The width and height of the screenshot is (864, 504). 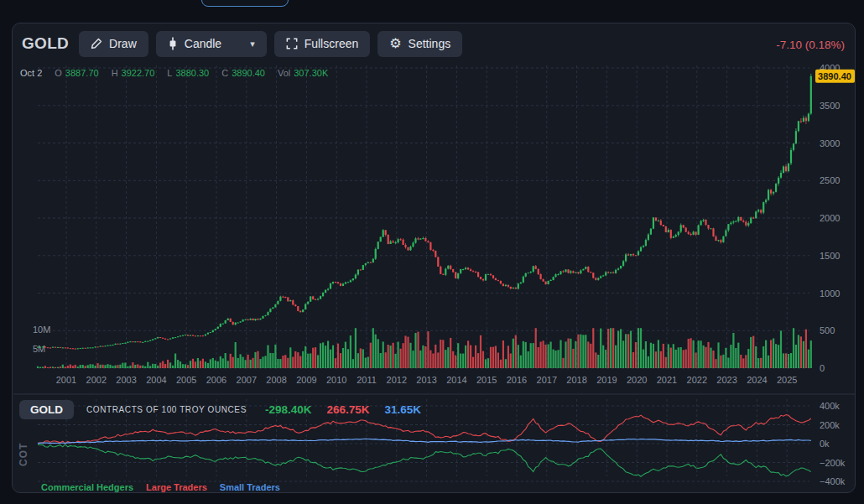 What do you see at coordinates (114, 44) in the screenshot?
I see `draw-button: Draw` at bounding box center [114, 44].